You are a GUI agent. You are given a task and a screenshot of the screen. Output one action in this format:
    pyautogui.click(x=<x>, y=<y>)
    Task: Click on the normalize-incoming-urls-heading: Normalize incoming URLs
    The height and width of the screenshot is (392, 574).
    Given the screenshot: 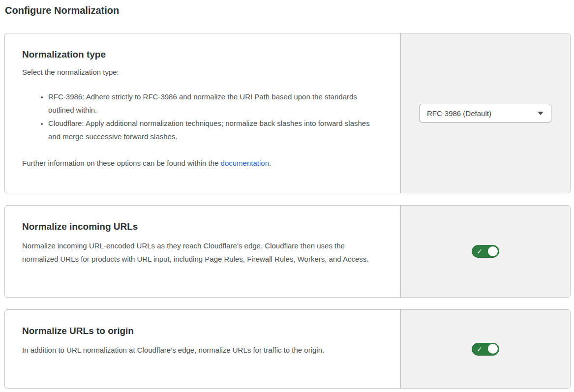 What is the action you would take?
    pyautogui.click(x=202, y=226)
    